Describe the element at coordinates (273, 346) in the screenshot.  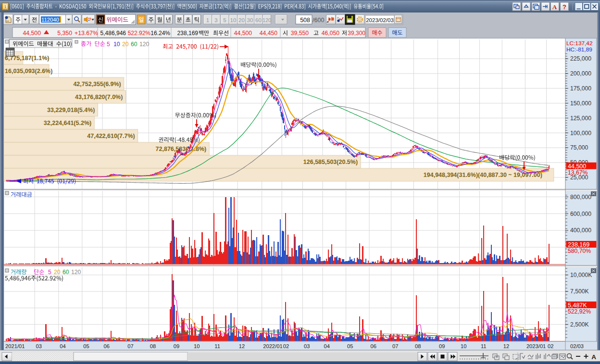
I see `svg-text: 2022/01` at that location.